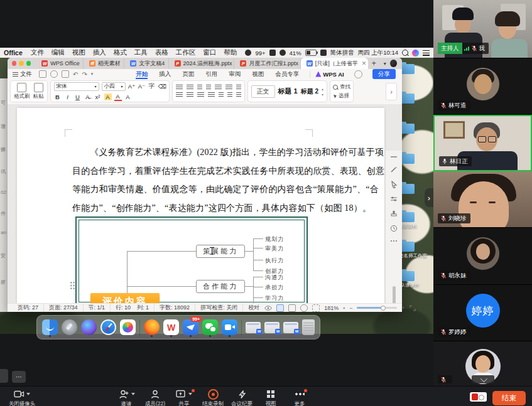 The height and width of the screenshot is (406, 532). I want to click on font-name-select: 宋体▾, so click(77, 87).